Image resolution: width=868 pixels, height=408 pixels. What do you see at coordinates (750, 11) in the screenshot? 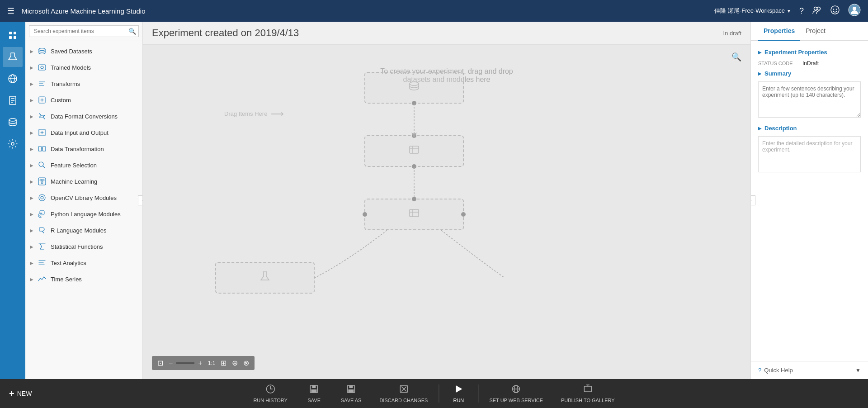
I see `workspace-name: 佳隆 瀬尾-Free-Workspace` at bounding box center [750, 11].